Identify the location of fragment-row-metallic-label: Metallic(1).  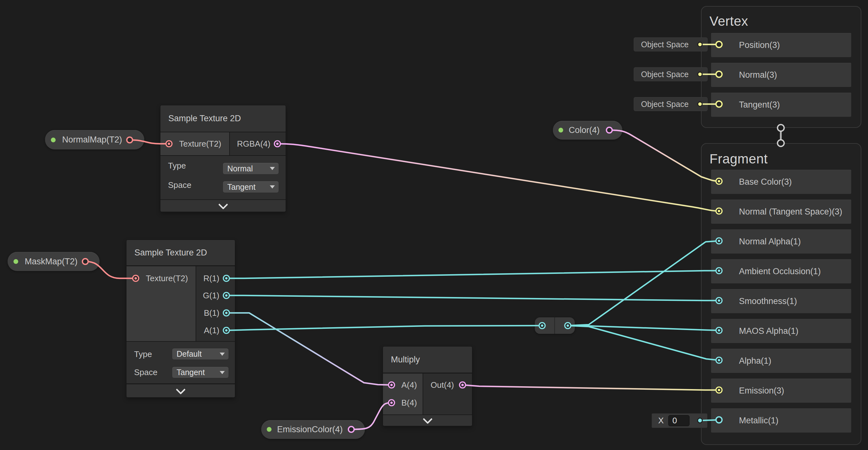
(759, 420).